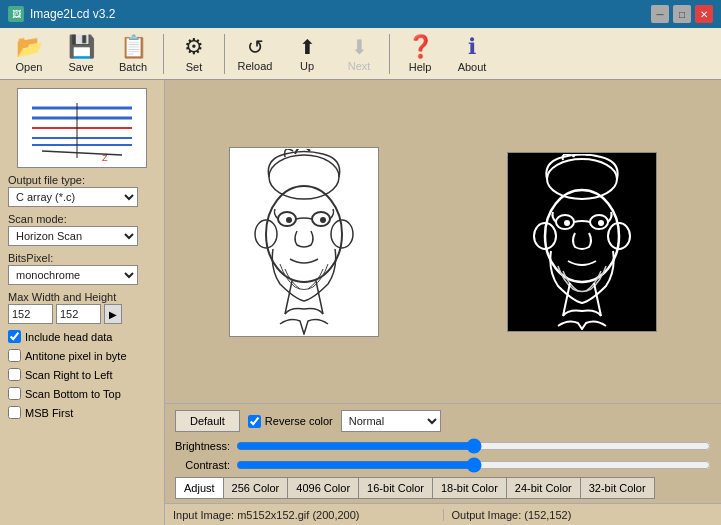 Image resolution: width=721 pixels, height=525 pixels. What do you see at coordinates (618, 488) in the screenshot?
I see `tab-32bit: 32-bit Color` at bounding box center [618, 488].